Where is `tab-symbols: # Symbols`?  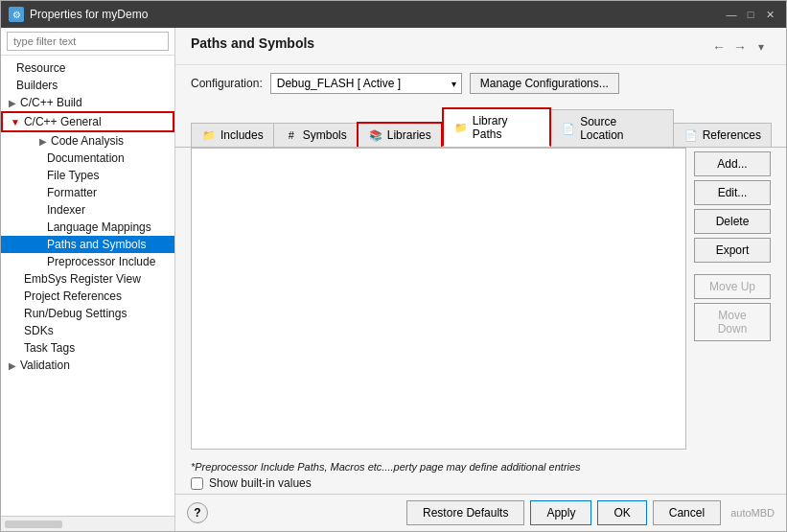 tab-symbols: # Symbols is located at coordinates (315, 134).